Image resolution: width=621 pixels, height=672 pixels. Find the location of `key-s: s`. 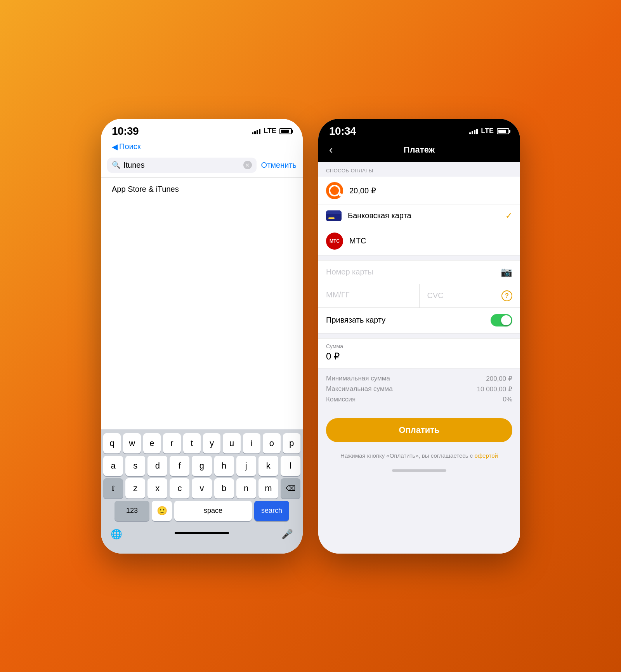

key-s: s is located at coordinates (135, 466).